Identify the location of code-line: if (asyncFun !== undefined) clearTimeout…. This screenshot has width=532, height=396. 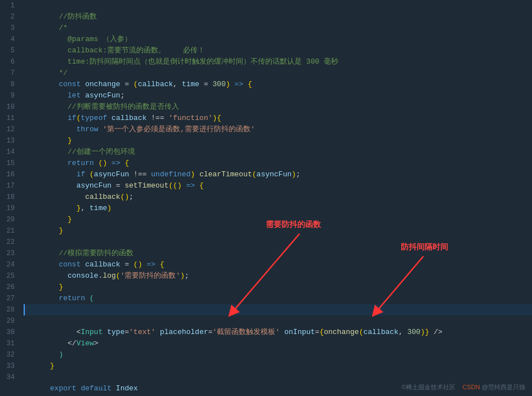
(278, 163).